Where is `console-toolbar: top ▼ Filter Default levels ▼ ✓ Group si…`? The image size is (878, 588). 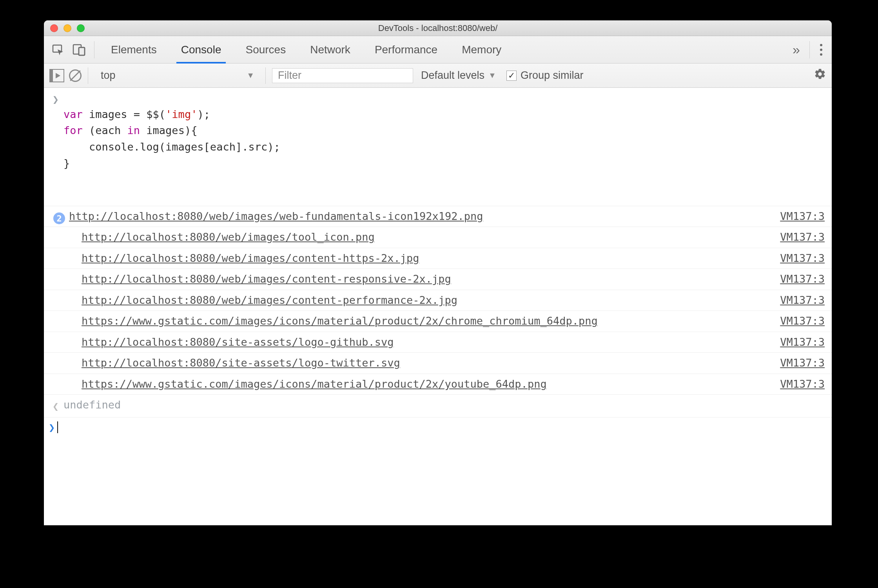 console-toolbar: top ▼ Filter Default levels ▼ ✓ Group si… is located at coordinates (438, 76).